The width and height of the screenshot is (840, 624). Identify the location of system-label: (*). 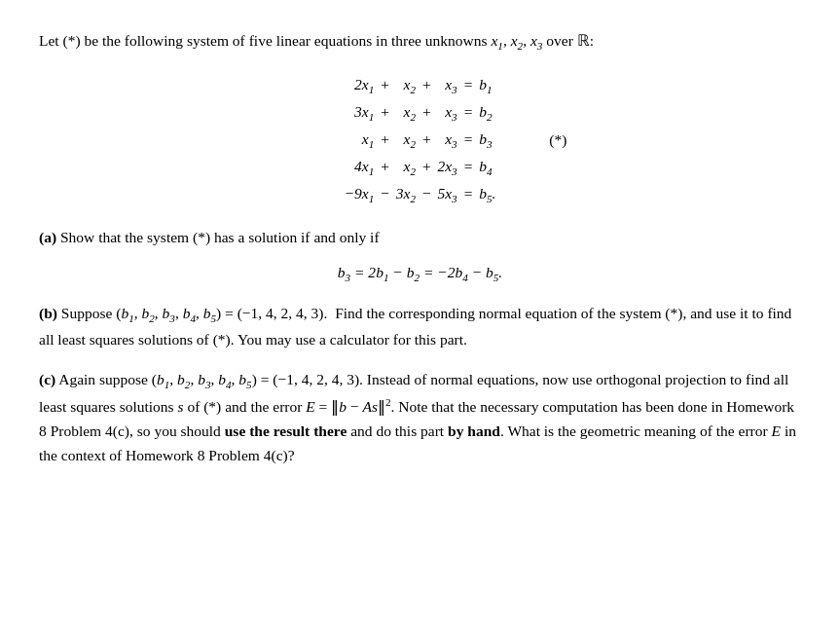
(558, 140).